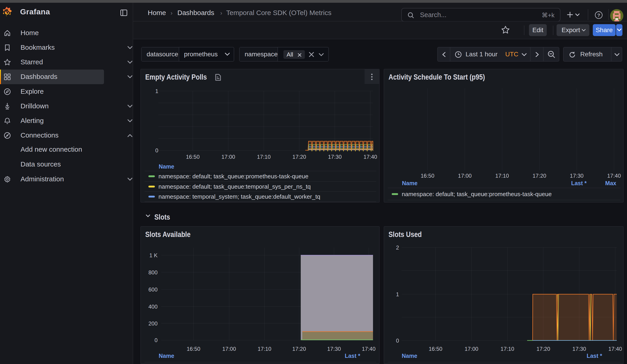 The image size is (627, 364). Describe the element at coordinates (398, 248) in the screenshot. I see `svg-text: 2` at that location.